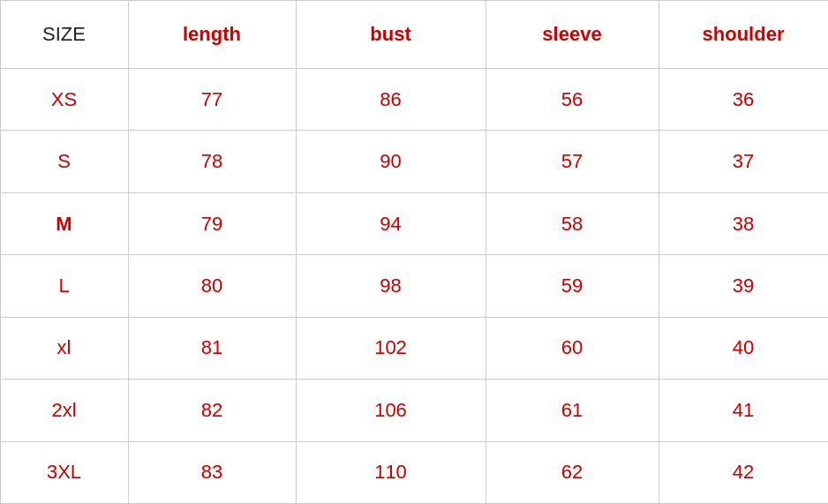 The width and height of the screenshot is (828, 504). Describe the element at coordinates (414, 223) in the screenshot. I see `table-row: M 79 94 58 38` at that location.